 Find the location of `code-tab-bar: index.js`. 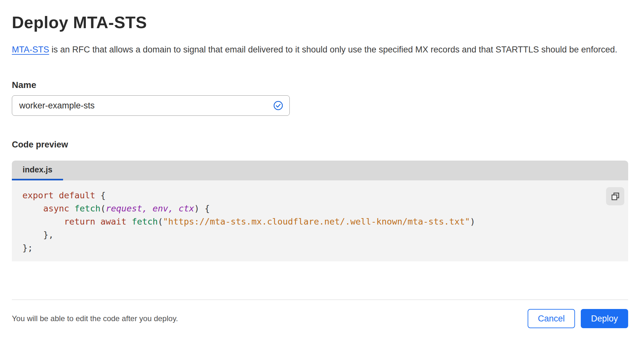

code-tab-bar: index.js is located at coordinates (320, 170).